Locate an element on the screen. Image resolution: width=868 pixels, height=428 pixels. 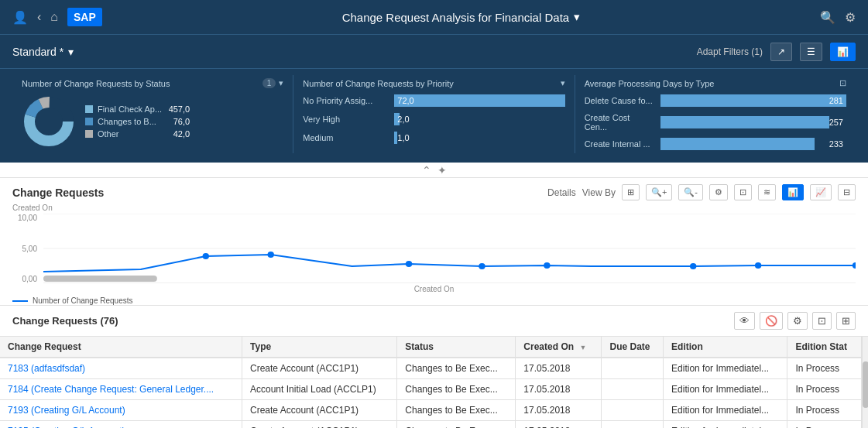
table-expand-btn: ⊡ is located at coordinates (822, 320).